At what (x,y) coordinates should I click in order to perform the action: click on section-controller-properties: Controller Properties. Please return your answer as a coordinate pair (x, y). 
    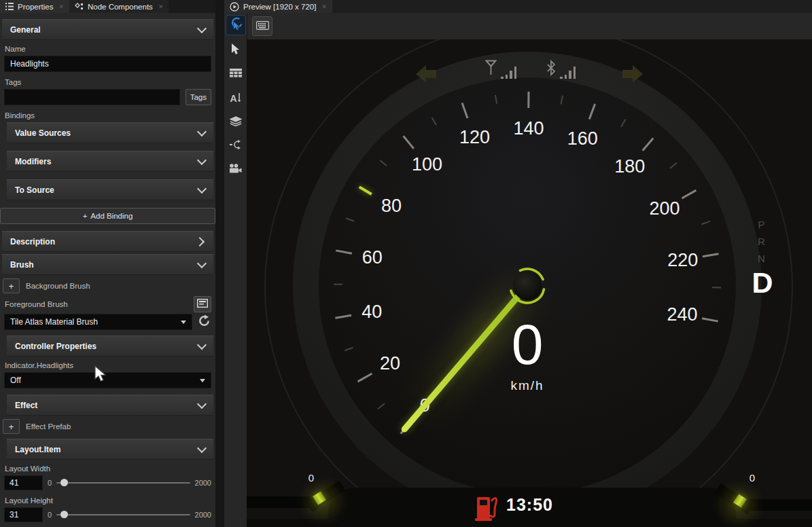
    Looking at the image, I should click on (110, 346).